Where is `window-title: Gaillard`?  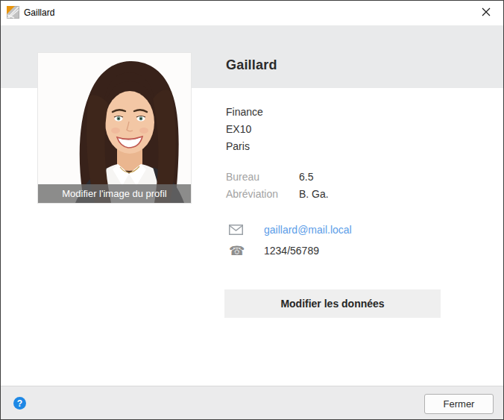
window-title: Gaillard is located at coordinates (39, 13).